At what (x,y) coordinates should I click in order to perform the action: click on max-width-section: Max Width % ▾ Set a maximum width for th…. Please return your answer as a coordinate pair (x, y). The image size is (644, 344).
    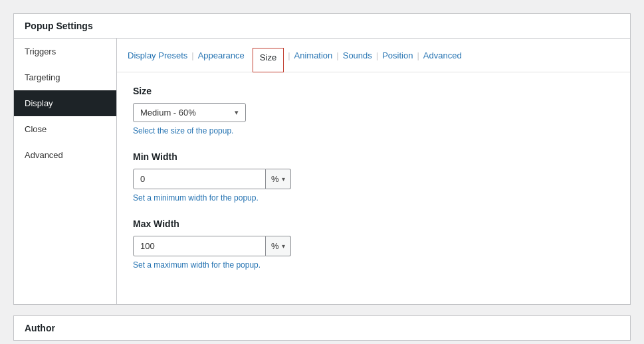
    Looking at the image, I should click on (374, 244).